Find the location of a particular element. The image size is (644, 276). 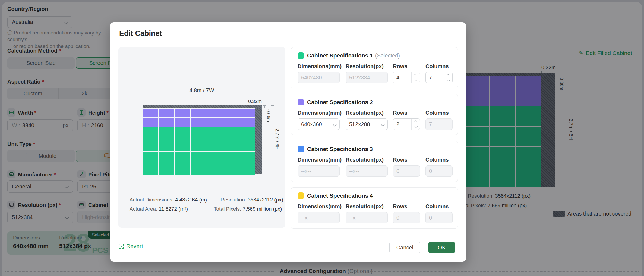

spec4-rows-input: 0 is located at coordinates (406, 218).